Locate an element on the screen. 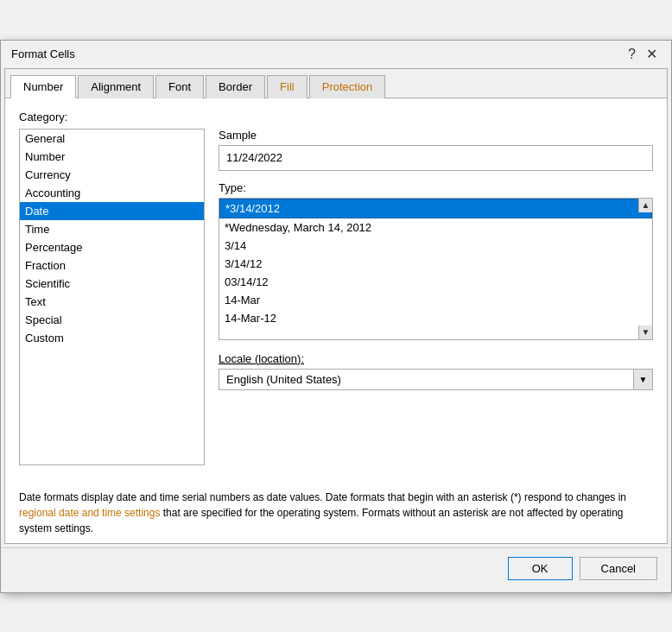 The image size is (672, 632). footer: OK Cancel is located at coordinates (336, 570).